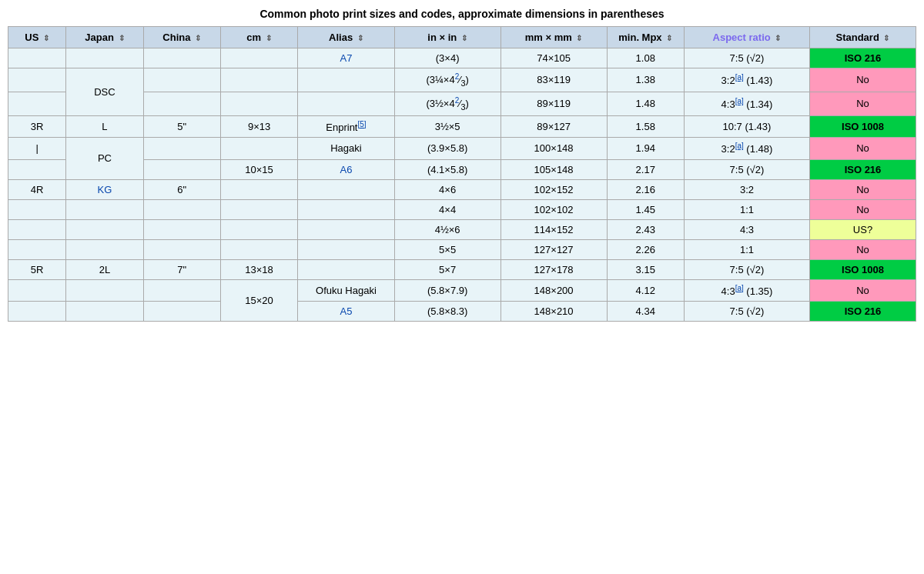  What do you see at coordinates (462, 103) in the screenshot?
I see `table-row: (3½×42⁄3)89×1191.484:3[a] (1.34)No` at bounding box center [462, 103].